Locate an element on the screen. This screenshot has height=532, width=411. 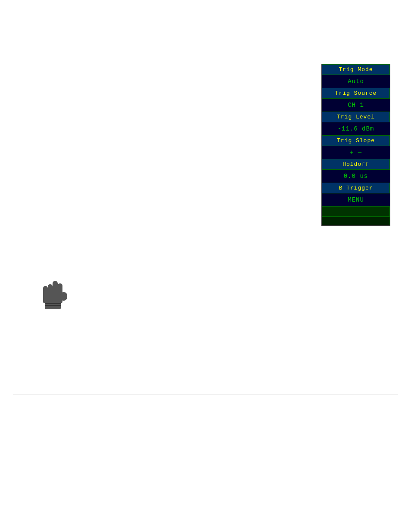
b-trigger-value: MENU is located at coordinates (356, 200).